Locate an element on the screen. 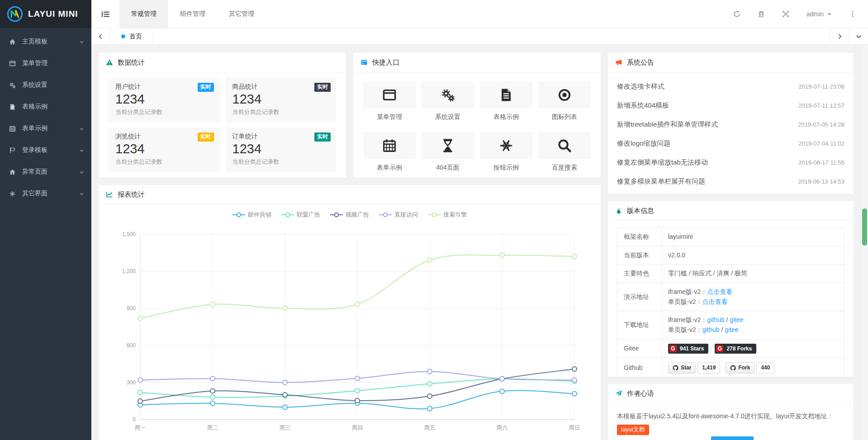 Image resolution: width=868 pixels, height=440 pixels. stat-card-1: 用户统计1234当前分类总记录数实时 is located at coordinates (164, 100).